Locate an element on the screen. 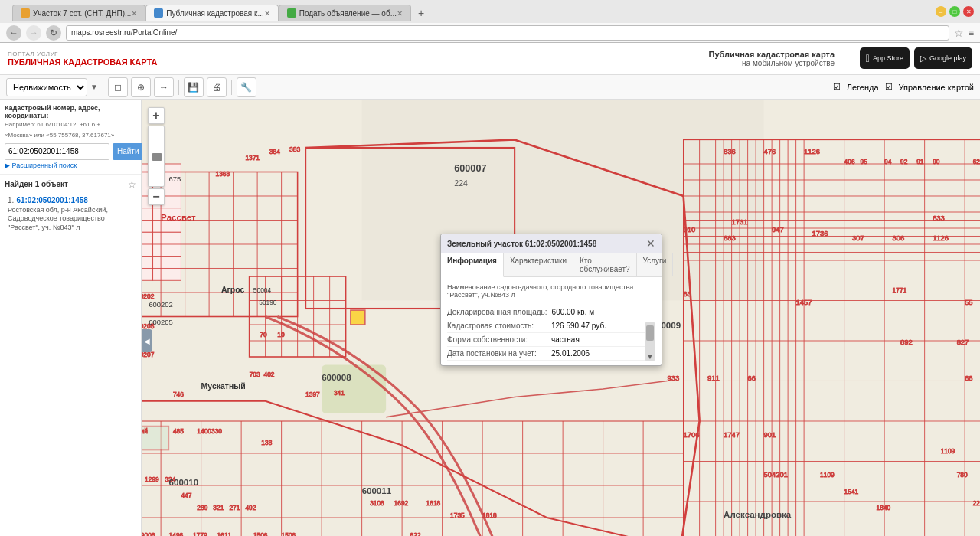  checkbox-legend: ☑ is located at coordinates (837, 87).